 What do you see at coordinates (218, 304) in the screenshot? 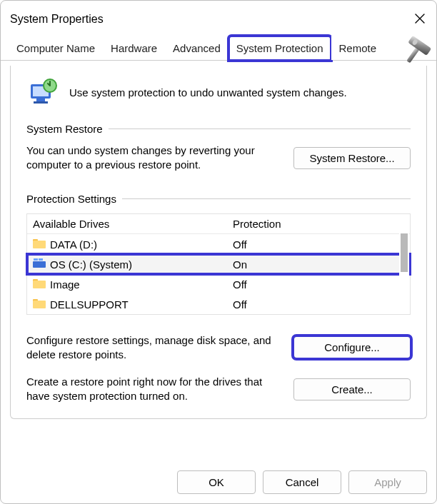
I see `table-row: DELLSUPPORT Off` at bounding box center [218, 304].